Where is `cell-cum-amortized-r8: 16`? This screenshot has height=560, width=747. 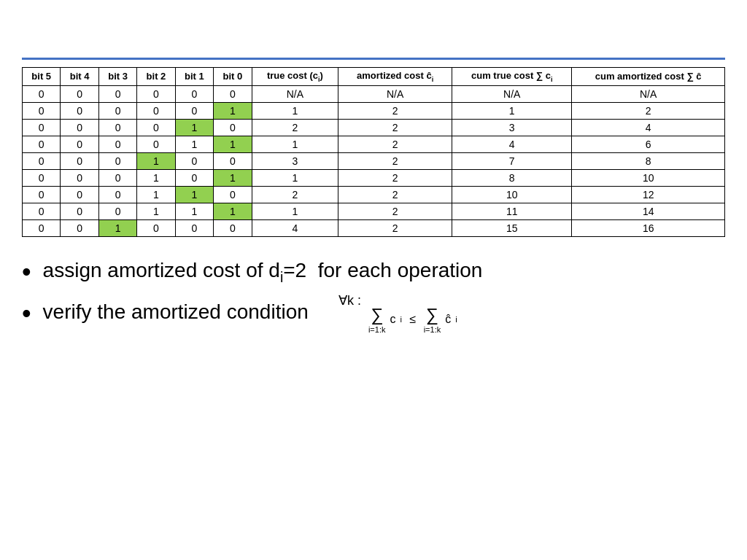
cell-cum-amortized-r8: 16 is located at coordinates (649, 228).